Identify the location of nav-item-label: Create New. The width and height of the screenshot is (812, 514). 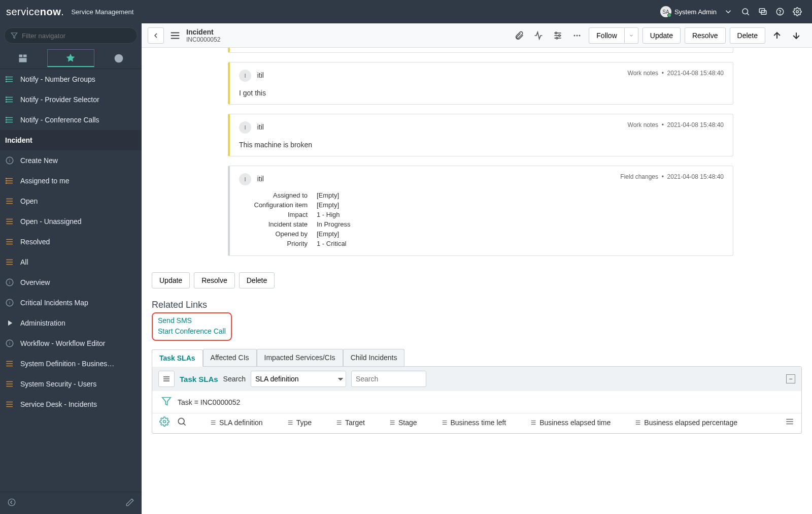
(39, 160).